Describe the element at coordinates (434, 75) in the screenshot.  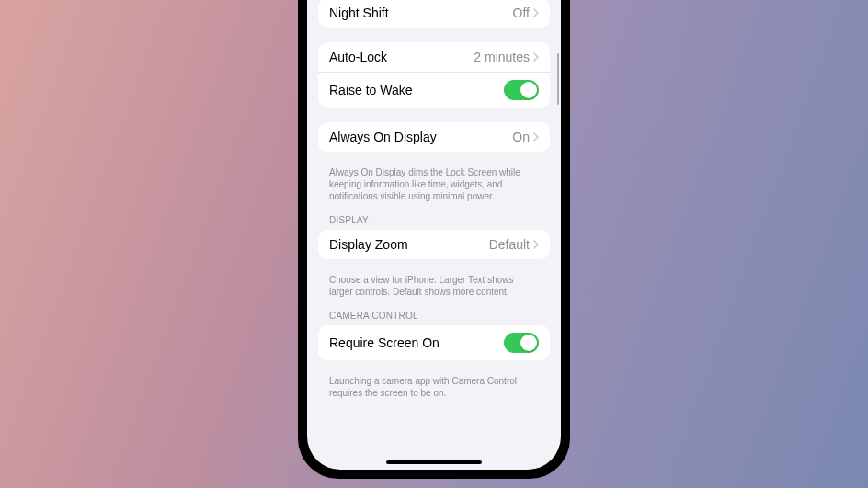
I see `lock-group: Auto-Lock 2 minutes Raise to Wake` at that location.